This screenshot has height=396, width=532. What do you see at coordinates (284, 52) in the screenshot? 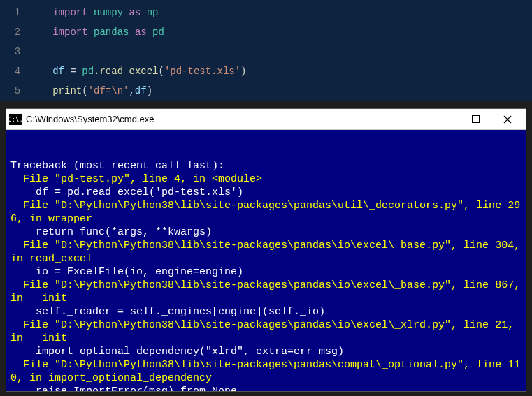
I see `code-content` at bounding box center [284, 52].